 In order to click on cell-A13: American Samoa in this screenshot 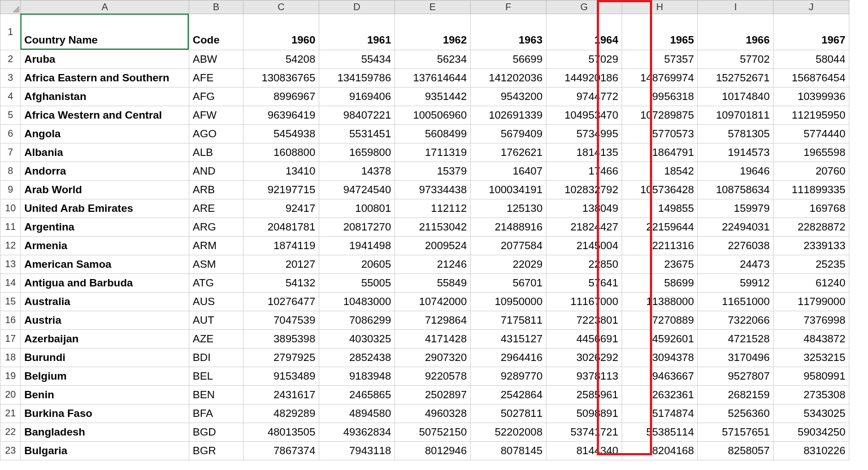, I will do `click(105, 264)`.